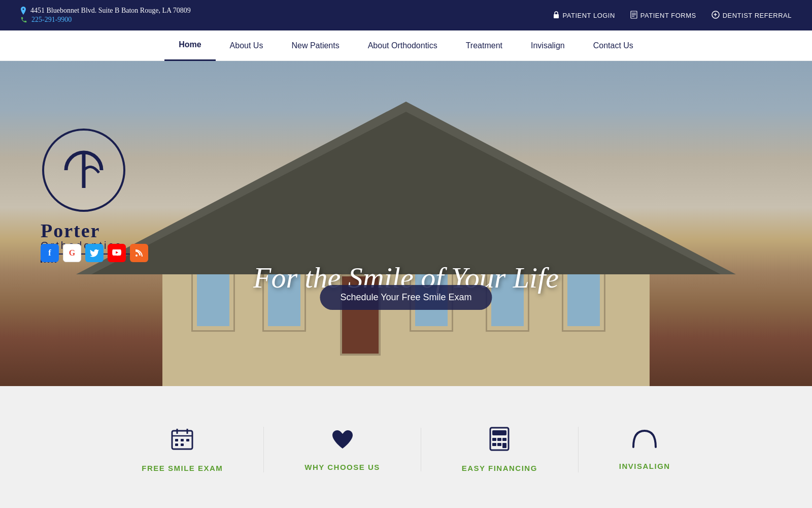 The height and width of the screenshot is (508, 812). I want to click on invisalign-label: INVISALIGN, so click(645, 466).